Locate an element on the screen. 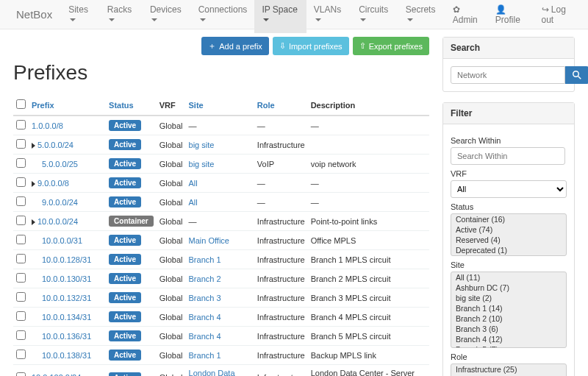 Image resolution: width=588 pixels, height=376 pixels. list-item: Infrastructure (25) is located at coordinates (509, 369).